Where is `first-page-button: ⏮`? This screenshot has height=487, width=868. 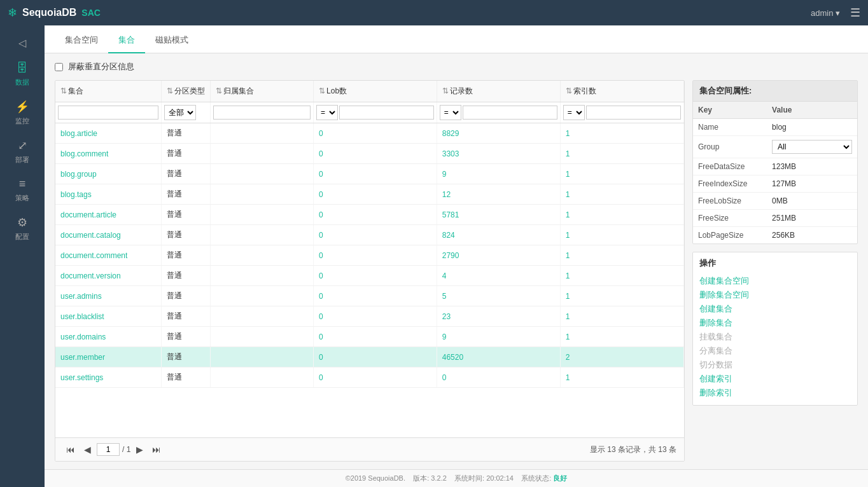 first-page-button: ⏮ is located at coordinates (71, 449).